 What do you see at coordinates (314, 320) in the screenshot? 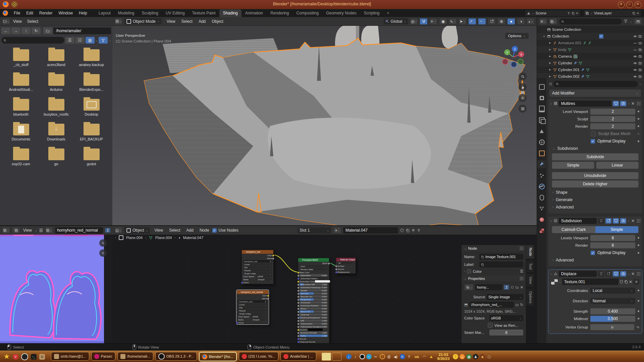
I see `node-row: IOR 1.450 ⌄` at bounding box center [314, 320].